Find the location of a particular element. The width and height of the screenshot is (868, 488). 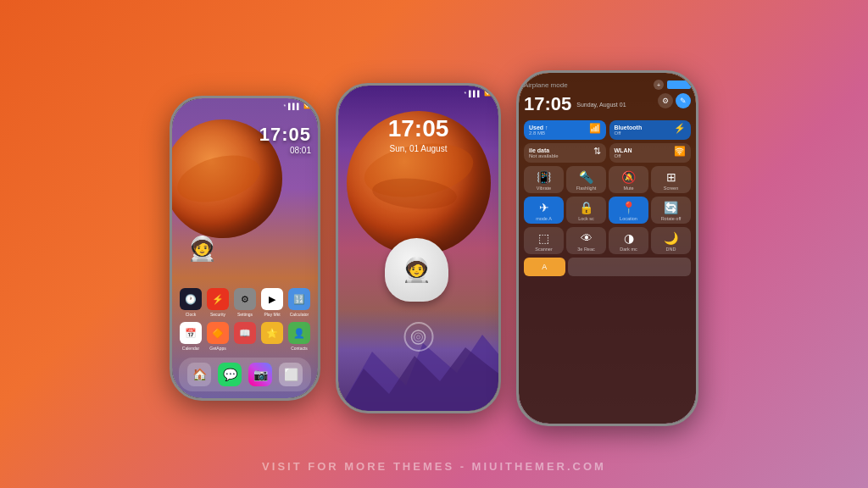

cc-date-container: Sunday, August 01 is located at coordinates (601, 103).